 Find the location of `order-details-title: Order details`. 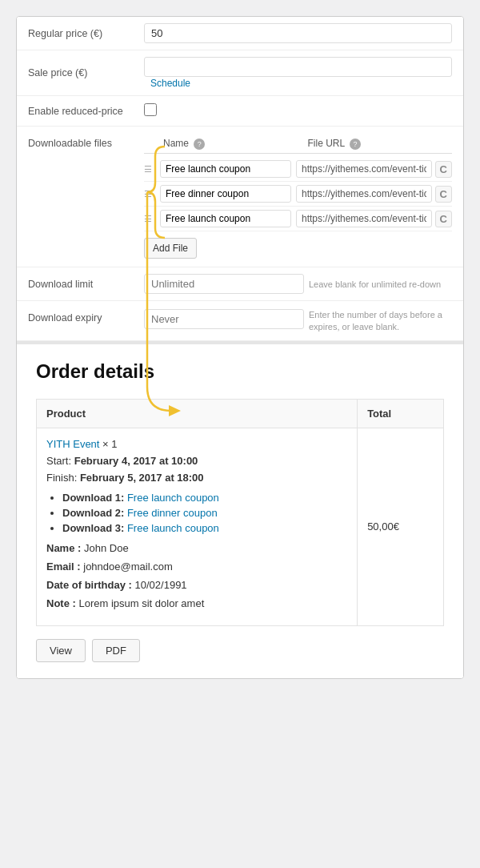

order-details-title: Order details is located at coordinates (240, 372).